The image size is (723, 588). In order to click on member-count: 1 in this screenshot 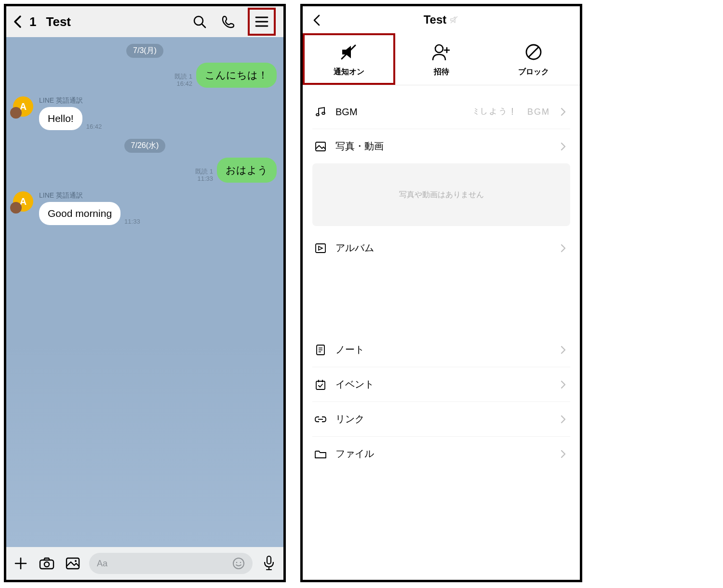, I will do `click(33, 22)`.